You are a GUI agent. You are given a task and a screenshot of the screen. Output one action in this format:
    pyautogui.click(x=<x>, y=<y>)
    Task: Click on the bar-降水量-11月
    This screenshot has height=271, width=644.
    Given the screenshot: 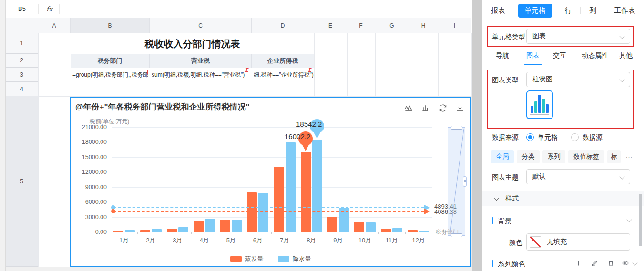 What is the action you would take?
    pyautogui.click(x=398, y=230)
    